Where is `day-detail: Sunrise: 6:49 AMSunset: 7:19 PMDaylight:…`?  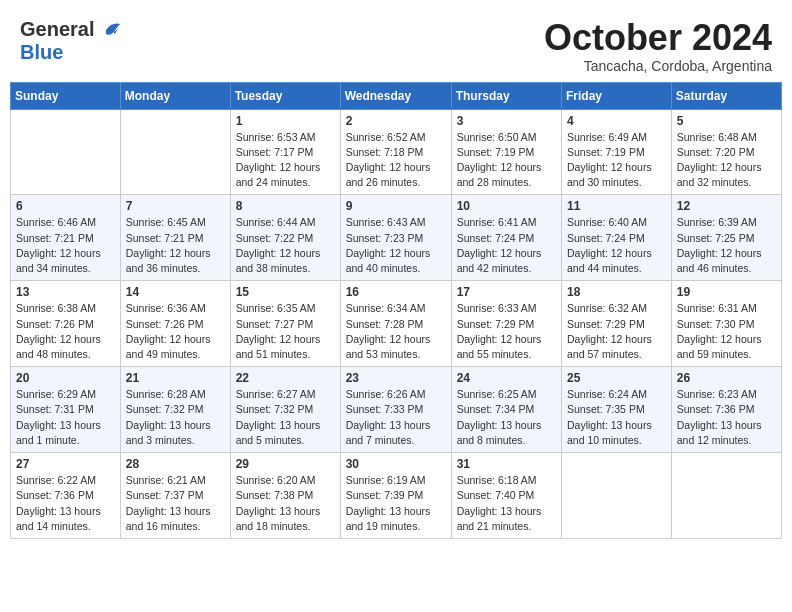
day-detail: Sunrise: 6:49 AMSunset: 7:19 PMDaylight:… is located at coordinates (616, 160).